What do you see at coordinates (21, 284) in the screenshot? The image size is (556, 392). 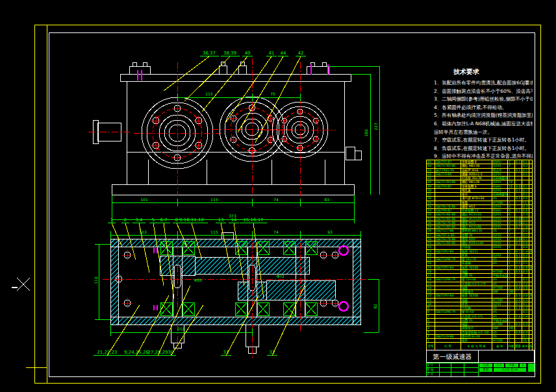 I see `crosshair-cursor` at bounding box center [21, 284].